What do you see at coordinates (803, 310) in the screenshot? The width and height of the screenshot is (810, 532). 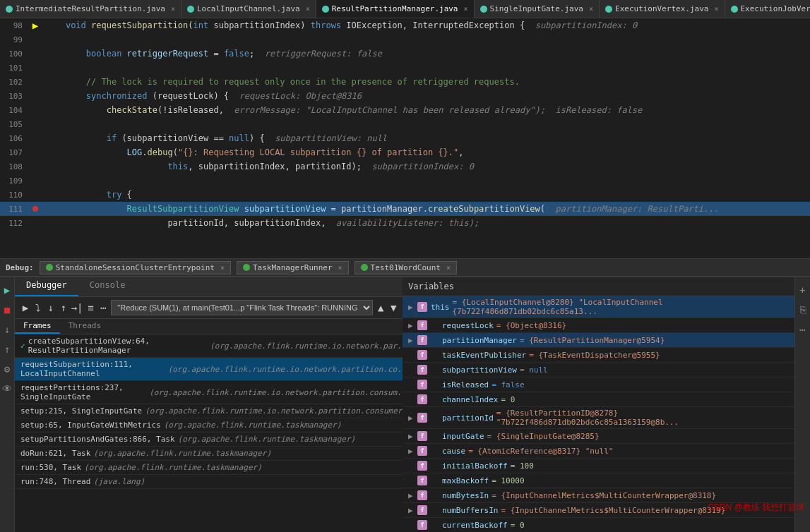 I see `copy-icon: ⎘` at bounding box center [803, 310].